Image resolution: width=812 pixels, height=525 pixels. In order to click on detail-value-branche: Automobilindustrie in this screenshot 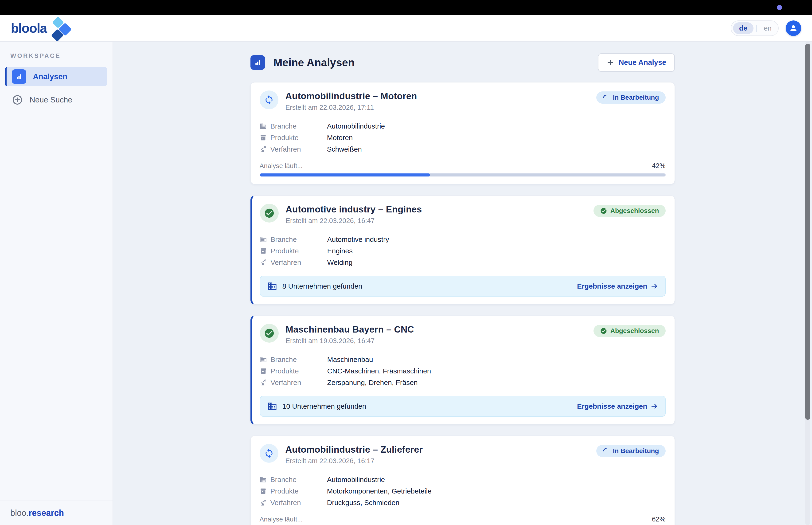, I will do `click(356, 126)`.